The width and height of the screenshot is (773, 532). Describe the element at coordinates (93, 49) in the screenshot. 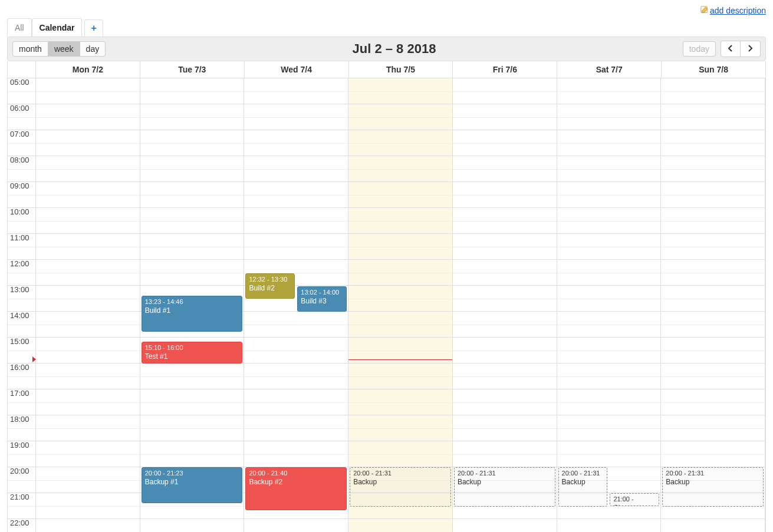

I see `view-day-button: day` at that location.